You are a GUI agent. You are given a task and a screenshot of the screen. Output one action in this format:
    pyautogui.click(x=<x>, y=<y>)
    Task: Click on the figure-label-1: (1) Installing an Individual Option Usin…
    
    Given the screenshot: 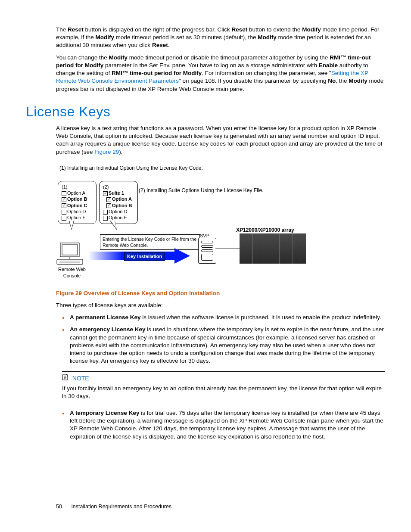 What is the action you would take?
    pyautogui.click(x=131, y=168)
    